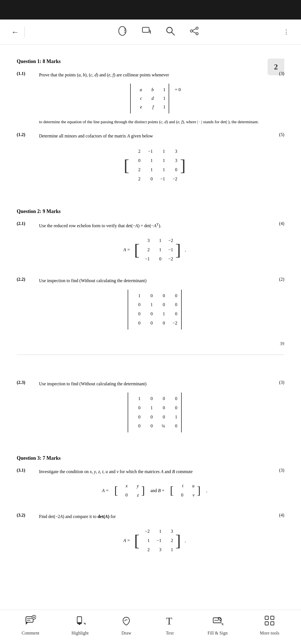 The image size is (301, 644). I want to click on moretools-label: More tools, so click(270, 633).